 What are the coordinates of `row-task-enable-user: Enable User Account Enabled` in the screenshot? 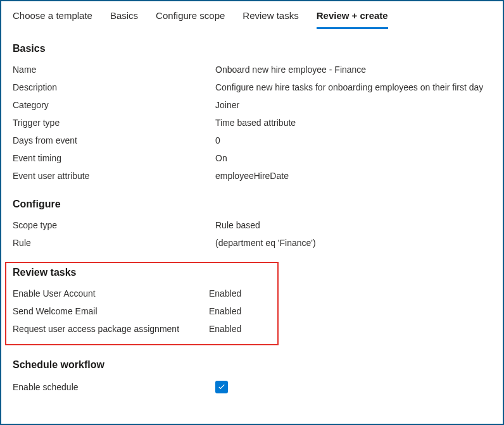 It's located at (142, 293).